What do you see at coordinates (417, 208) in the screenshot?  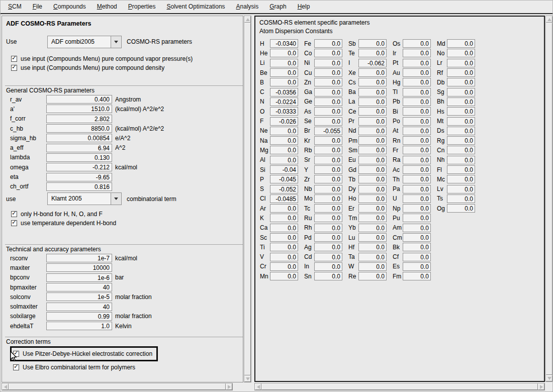 I see `element-Np-input: 0.0` at bounding box center [417, 208].